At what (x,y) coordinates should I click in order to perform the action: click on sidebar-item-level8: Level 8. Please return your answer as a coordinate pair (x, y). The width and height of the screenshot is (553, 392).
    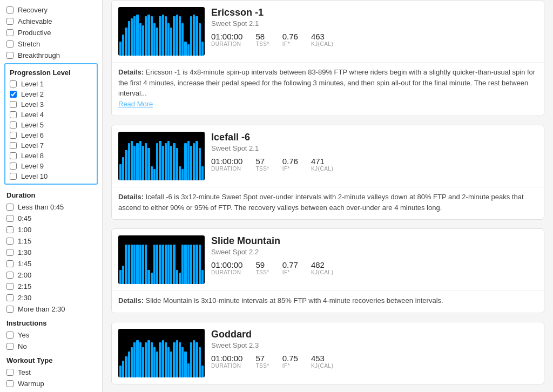
    Looking at the image, I should click on (51, 156).